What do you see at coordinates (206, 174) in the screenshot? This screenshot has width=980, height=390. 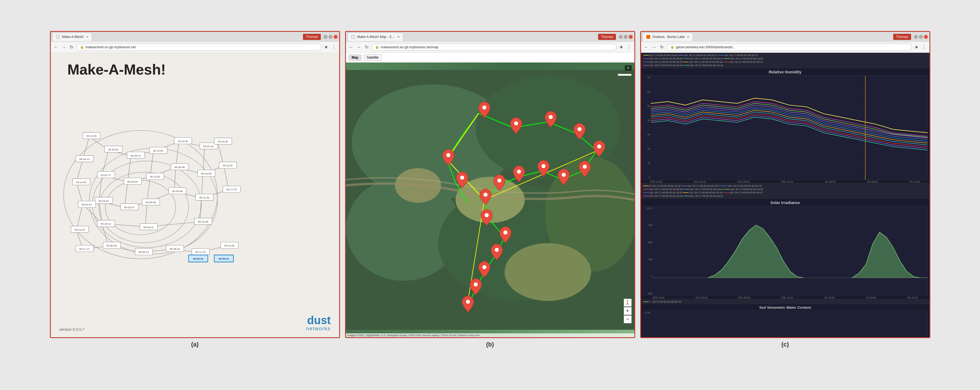 I see `svg-text: 60-2a-4d` at bounding box center [206, 174].